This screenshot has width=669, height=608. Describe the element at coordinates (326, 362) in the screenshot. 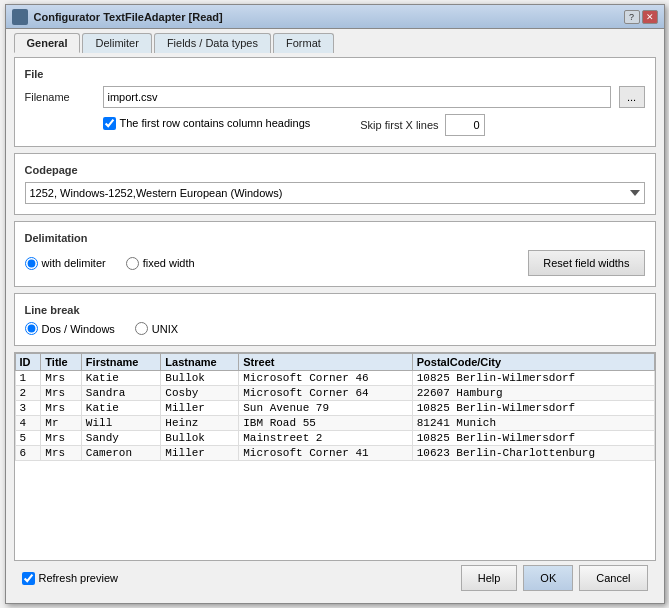

I see `col-street: Street` at that location.